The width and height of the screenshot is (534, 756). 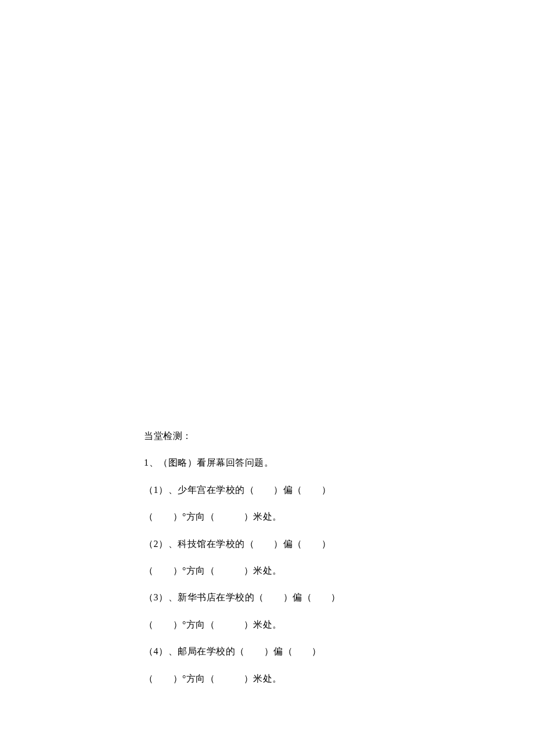 I want to click on item-3-line-2: （ ）°方向（ ）米处。, so click(x=272, y=625).